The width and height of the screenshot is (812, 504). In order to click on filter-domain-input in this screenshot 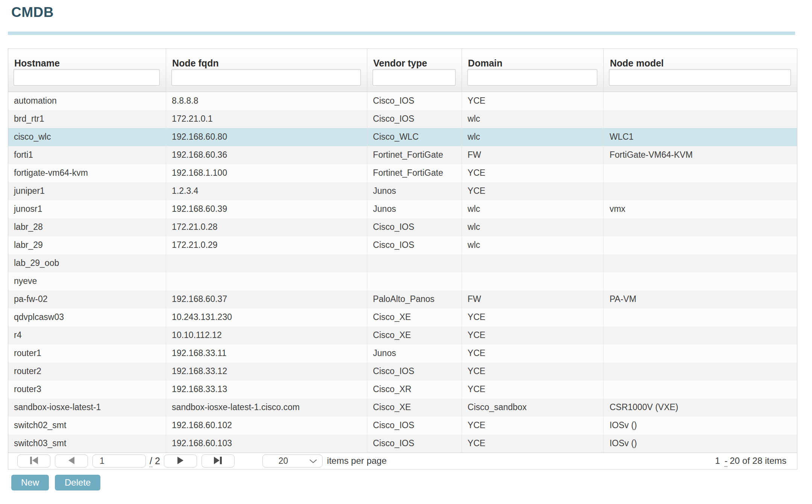, I will do `click(532, 77)`.